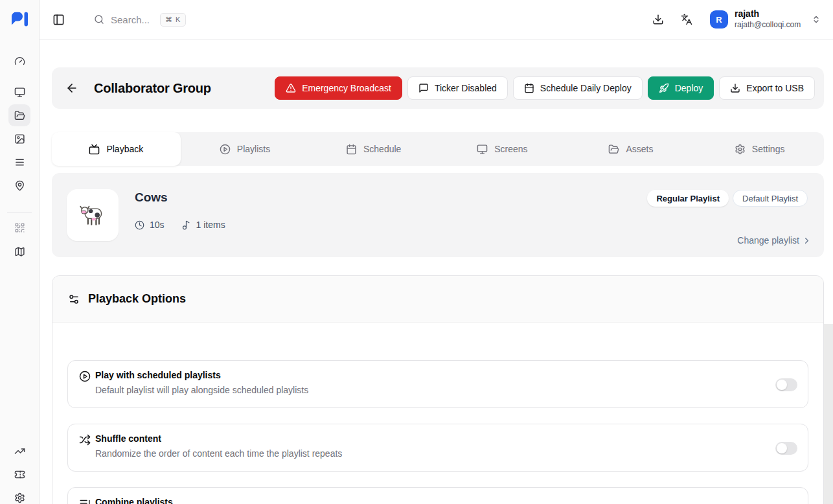 The width and height of the screenshot is (833, 504). I want to click on option-description: Randomize the order of content each time…, so click(219, 453).